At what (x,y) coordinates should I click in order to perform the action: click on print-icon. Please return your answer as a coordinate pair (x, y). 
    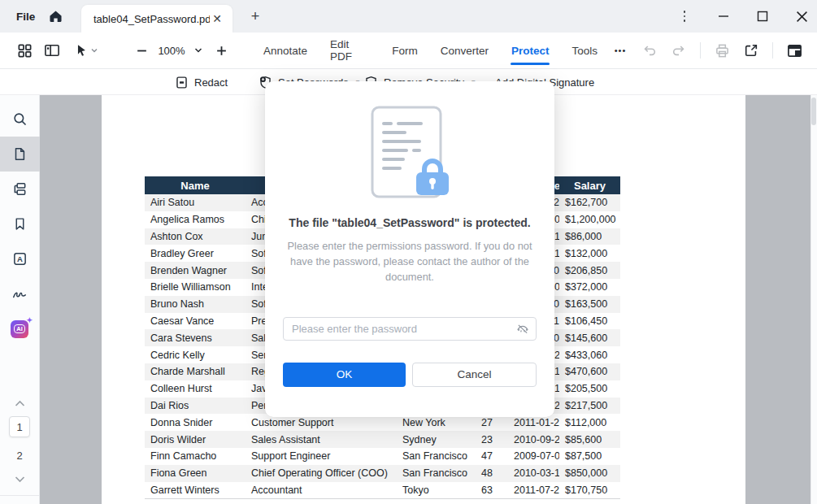
    Looking at the image, I should click on (722, 50).